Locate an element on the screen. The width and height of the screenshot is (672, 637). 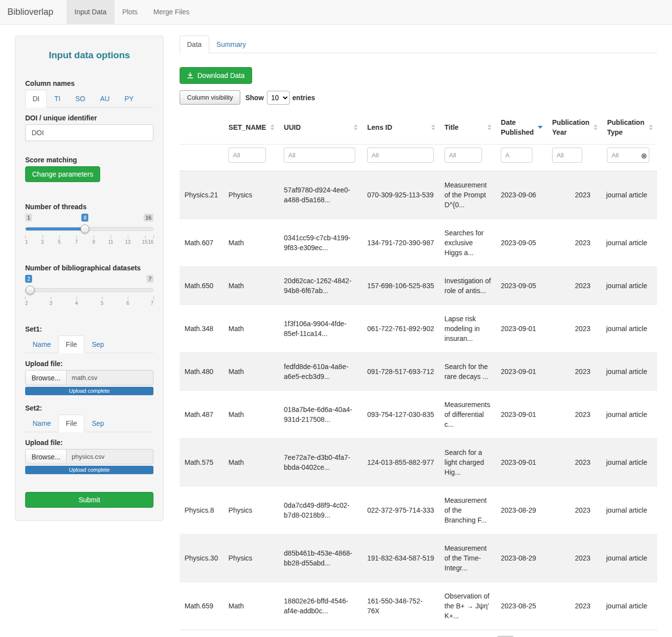
slider-grid: 1 3 5 7 9 11 13 15 16 is located at coordinates (89, 242).